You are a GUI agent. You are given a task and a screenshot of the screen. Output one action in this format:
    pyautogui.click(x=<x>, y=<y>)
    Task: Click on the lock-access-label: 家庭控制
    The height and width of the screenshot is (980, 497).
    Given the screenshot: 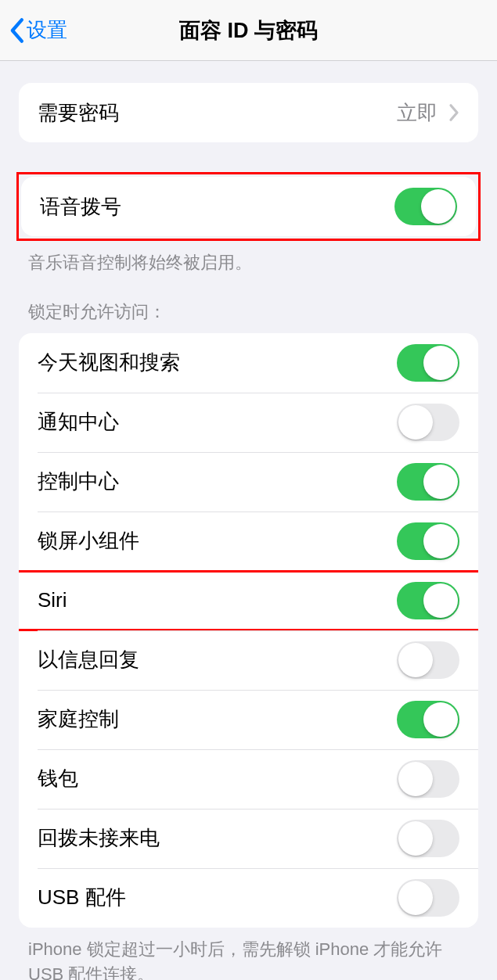 What is the action you would take?
    pyautogui.click(x=78, y=720)
    